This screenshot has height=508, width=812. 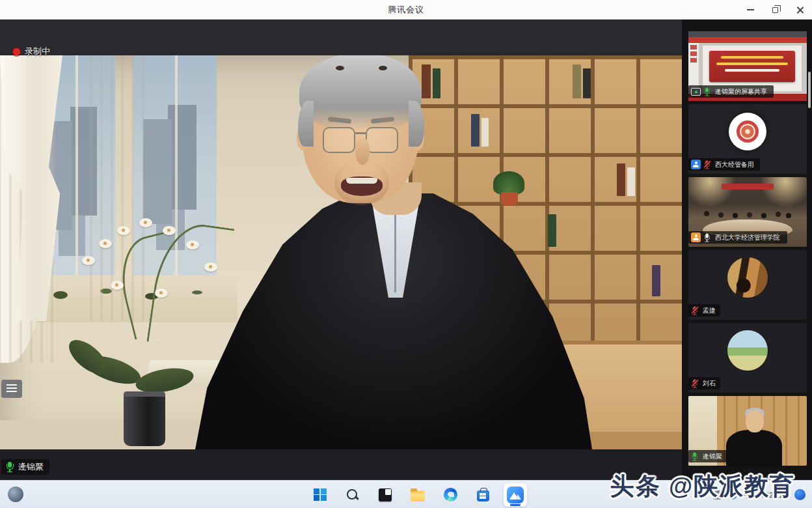 What do you see at coordinates (755, 421) in the screenshot?
I see `mini-speaker-head` at bounding box center [755, 421].